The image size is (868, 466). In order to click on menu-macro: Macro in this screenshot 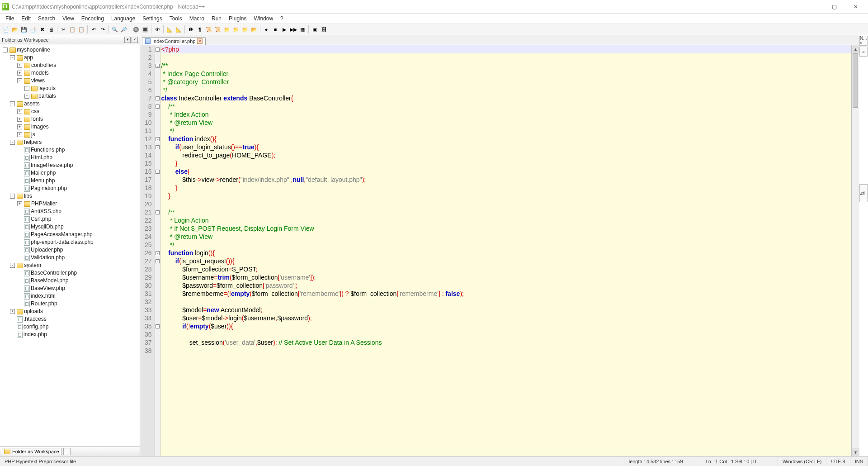, I will do `click(197, 19)`.